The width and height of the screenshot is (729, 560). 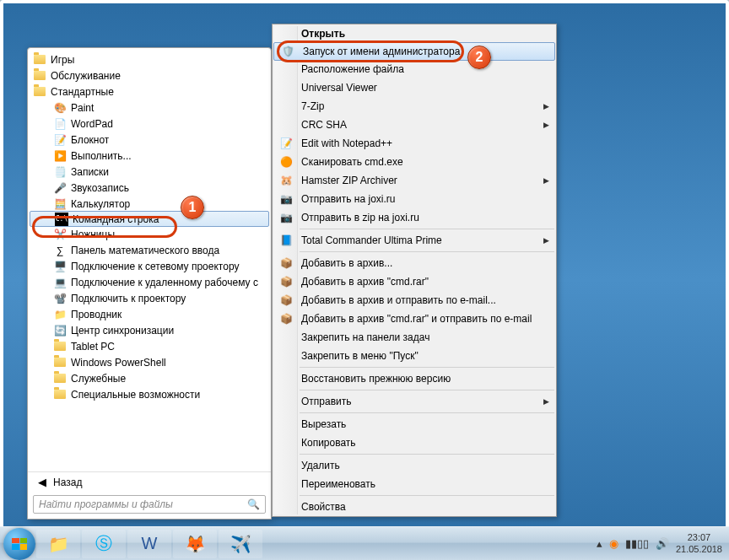 What do you see at coordinates (104, 544) in the screenshot?
I see `taskbar-skype: Ⓢ` at bounding box center [104, 544].